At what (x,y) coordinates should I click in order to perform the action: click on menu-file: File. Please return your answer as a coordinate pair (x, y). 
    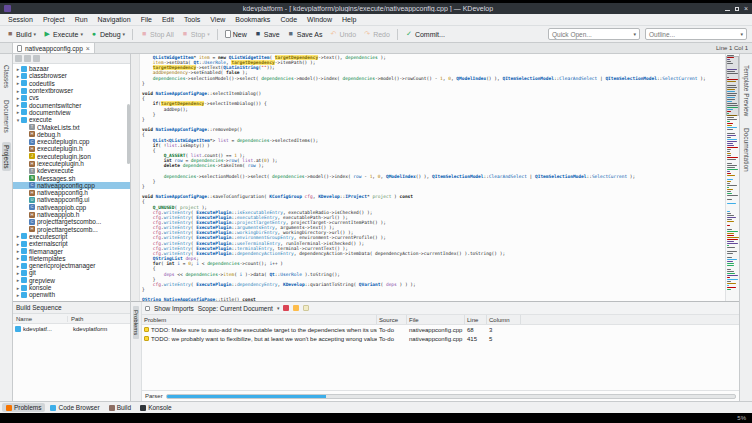
    Looking at the image, I should click on (146, 20).